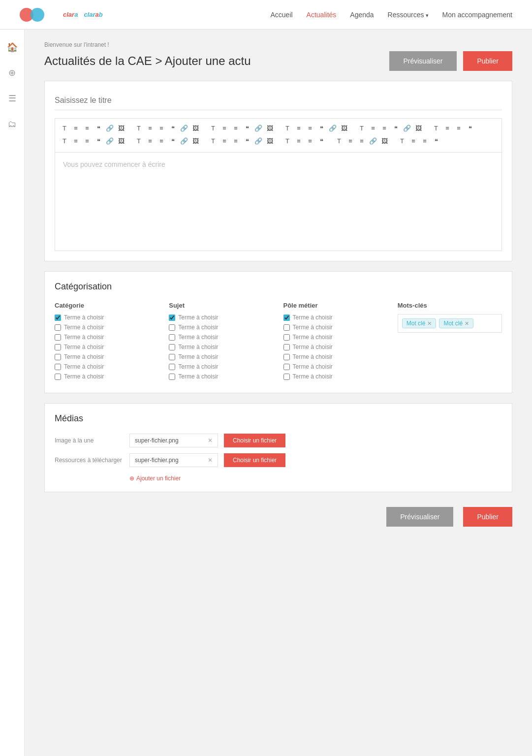  I want to click on toolbar-img5: 🖼, so click(418, 128).